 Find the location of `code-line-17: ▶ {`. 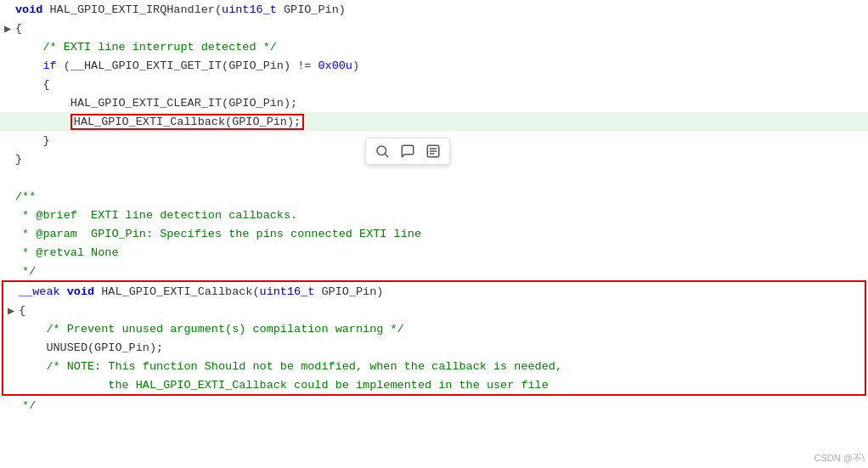

code-line-17: ▶ { is located at coordinates (434, 310).